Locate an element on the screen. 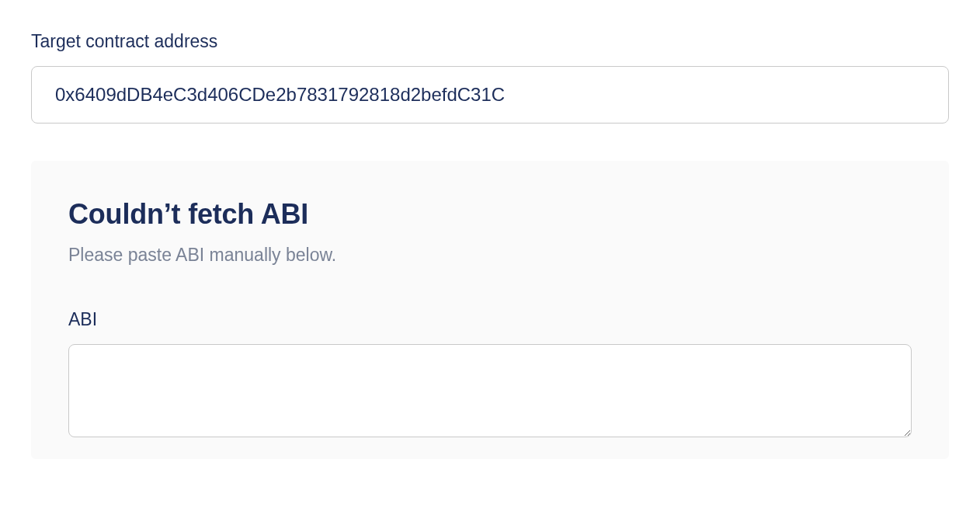 The height and width of the screenshot is (508, 980). abi-label: ABI is located at coordinates (490, 320).